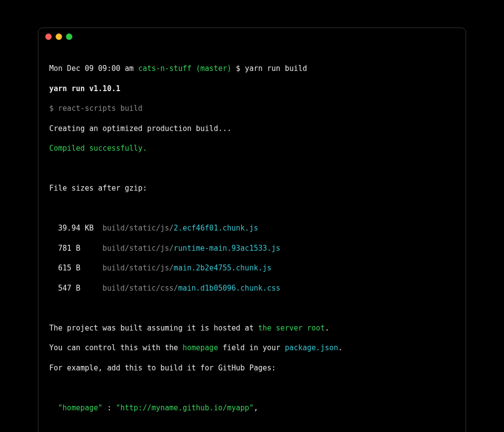  What do you see at coordinates (69, 36) in the screenshot?
I see `maximize-icon` at bounding box center [69, 36].